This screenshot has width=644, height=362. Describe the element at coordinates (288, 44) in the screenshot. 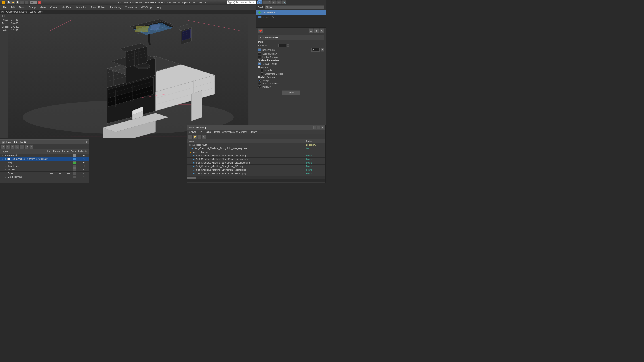

I see `iterations-up: ▲` at that location.